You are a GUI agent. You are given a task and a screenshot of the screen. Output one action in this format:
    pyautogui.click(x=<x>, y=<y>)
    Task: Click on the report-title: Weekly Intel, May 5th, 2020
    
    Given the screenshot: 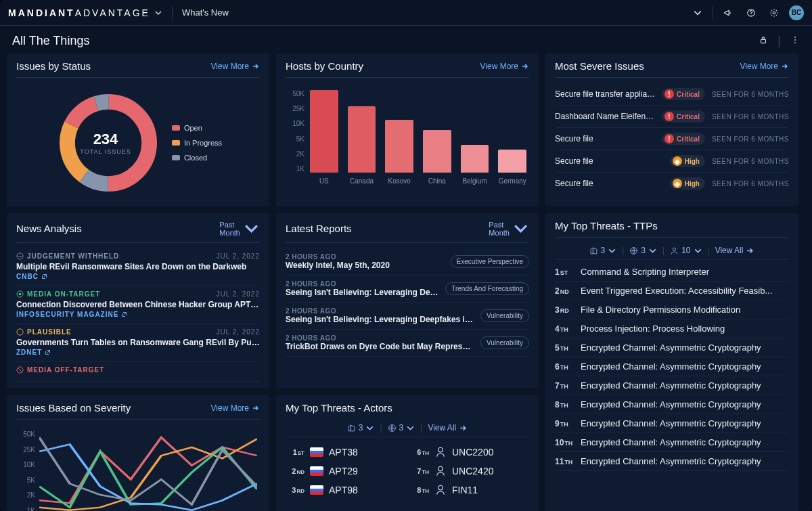 What is the action you would take?
    pyautogui.click(x=365, y=265)
    